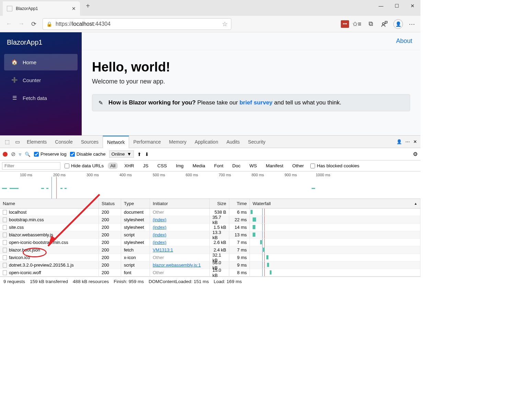  Describe the element at coordinates (147, 154) in the screenshot. I see `download-icon: ⬇` at that location.